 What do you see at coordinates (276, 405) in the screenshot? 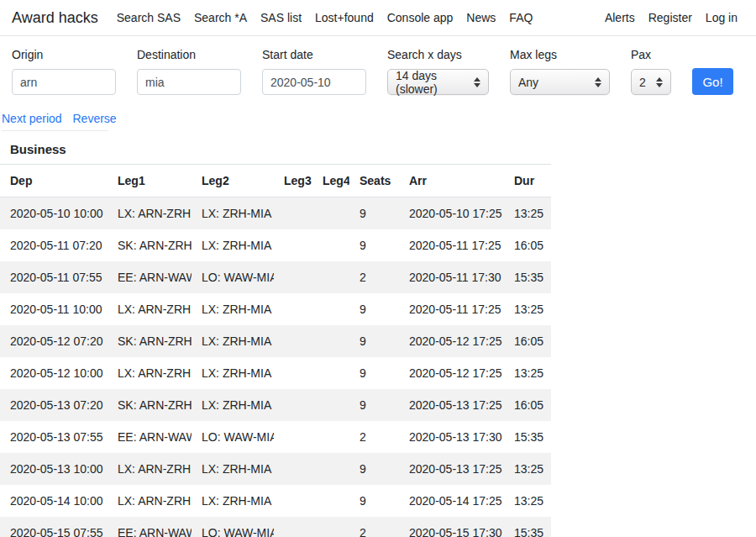
I see `table-row: 2020-05-13 07:20SK: ARN-ZRHLX: ZRH-MIA92…` at bounding box center [276, 405].